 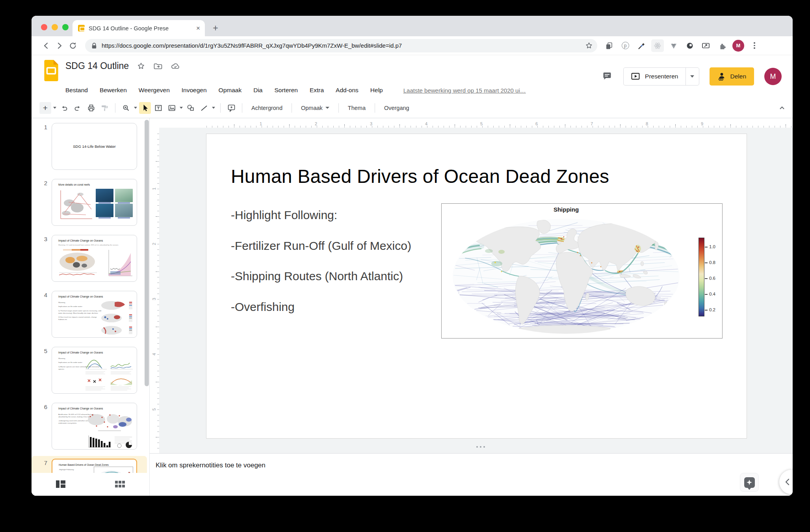 What do you see at coordinates (59, 46) in the screenshot?
I see `forward-button` at bounding box center [59, 46].